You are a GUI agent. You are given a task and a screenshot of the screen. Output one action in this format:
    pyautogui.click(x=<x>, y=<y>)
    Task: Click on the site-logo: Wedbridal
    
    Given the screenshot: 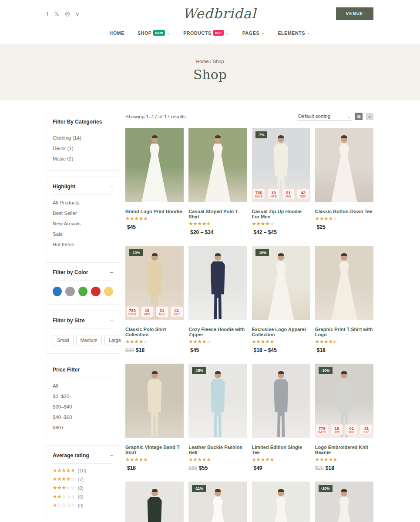 What is the action you would take?
    pyautogui.click(x=219, y=13)
    